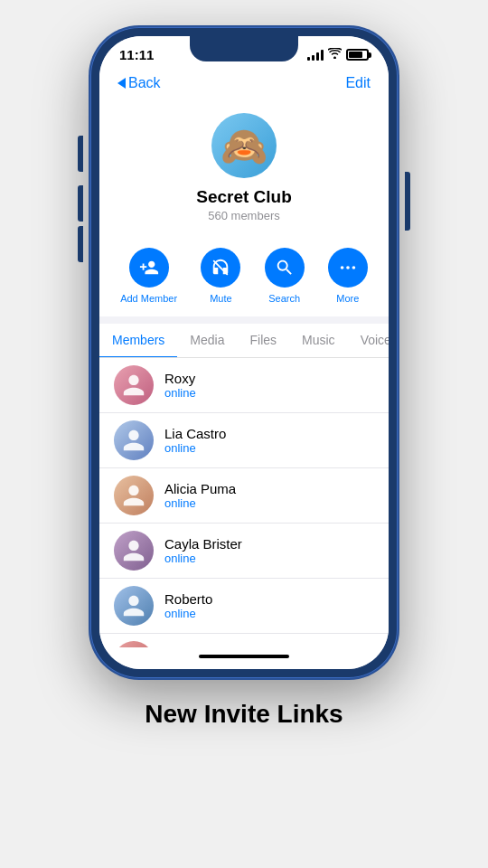 The image size is (488, 868). I want to click on section-divider, so click(244, 320).